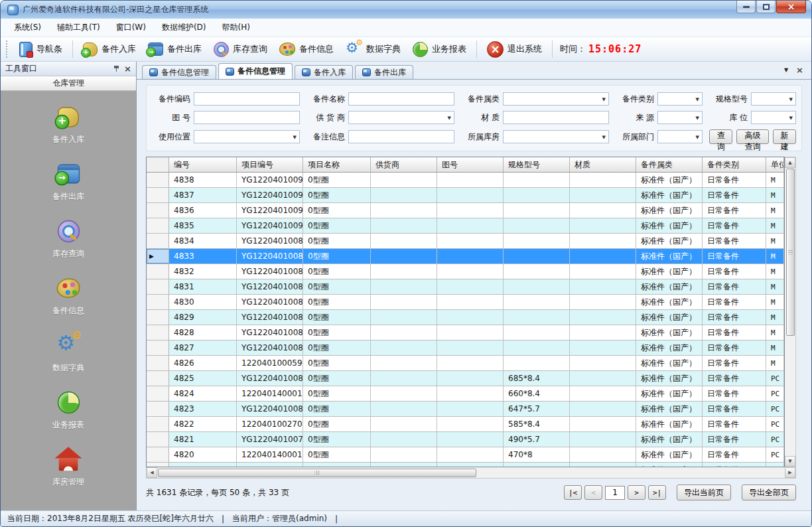 The height and width of the screenshot is (527, 812). Describe the element at coordinates (466, 317) in the screenshot. I see `table-row: 4829YG122040100840型圈标准件（国产）日常备件M` at that location.